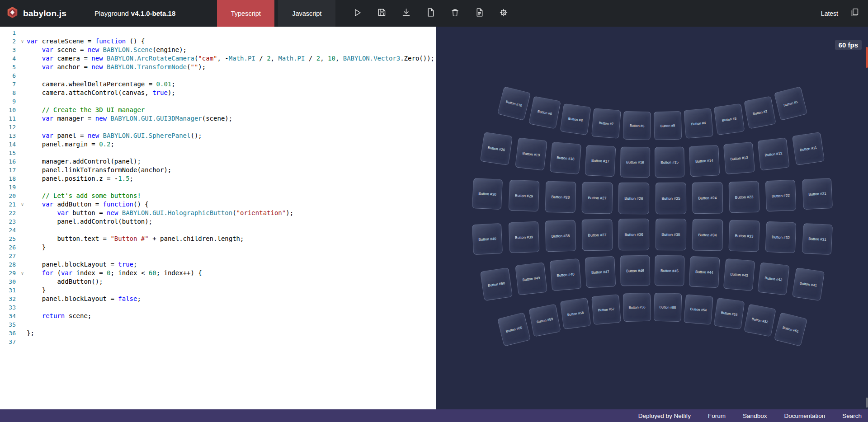 This screenshot has width=868, height=422. What do you see at coordinates (774, 154) in the screenshot?
I see `holographic-button: Button #12` at bounding box center [774, 154].